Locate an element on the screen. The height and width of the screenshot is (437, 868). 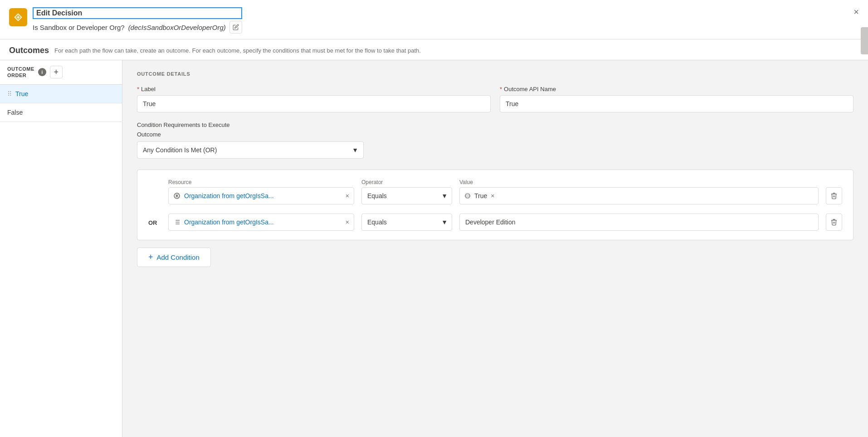
condition-row-1-value-group: Value True × is located at coordinates (639, 192).